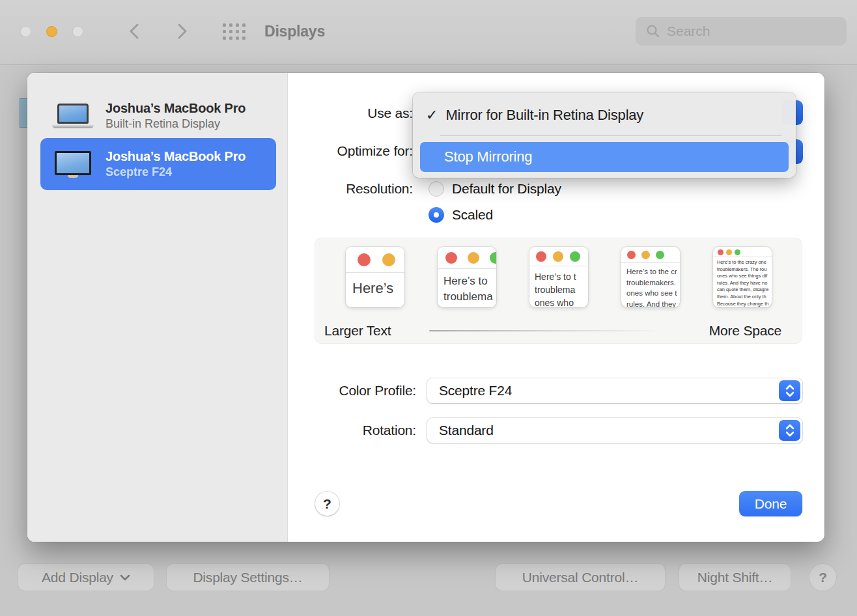 Image resolution: width=857 pixels, height=616 pixels. I want to click on laptop-icon, so click(73, 116).